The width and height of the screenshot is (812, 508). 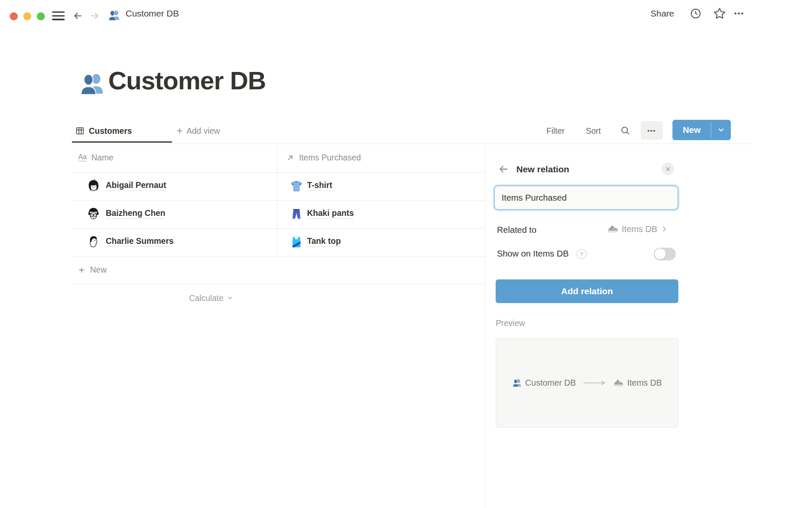 I want to click on sidebar-menu-icon, so click(x=58, y=16).